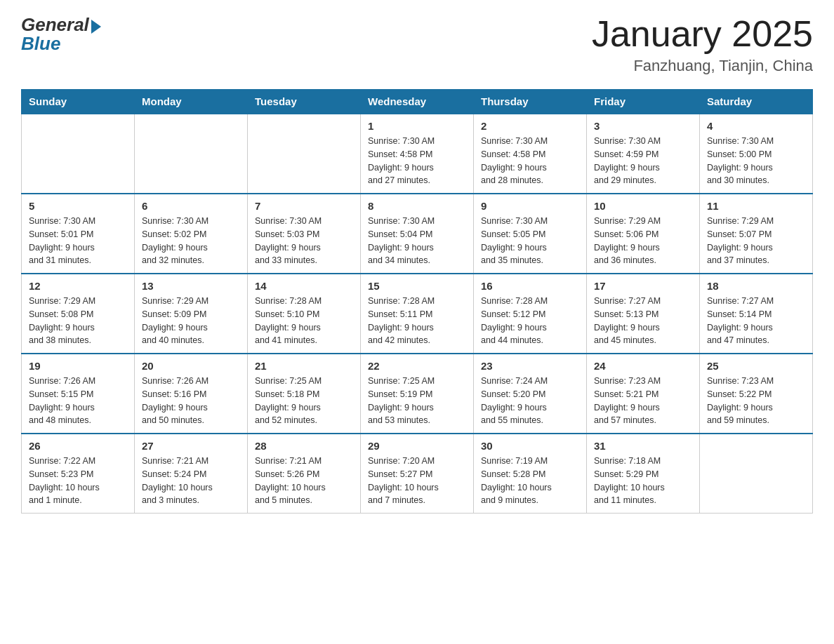 The height and width of the screenshot is (644, 834). What do you see at coordinates (530, 161) in the screenshot?
I see `day-info: Sunrise: 7:30 AM Sunset: 4:58 PM Dayligh…` at bounding box center [530, 161].